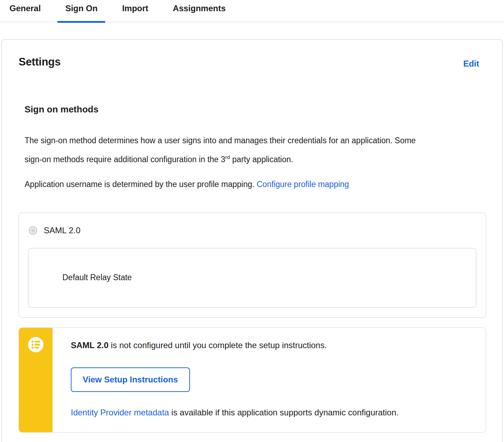 The width and height of the screenshot is (504, 442). What do you see at coordinates (97, 277) in the screenshot?
I see `default-relay-state-label: Default Relay State` at bounding box center [97, 277].